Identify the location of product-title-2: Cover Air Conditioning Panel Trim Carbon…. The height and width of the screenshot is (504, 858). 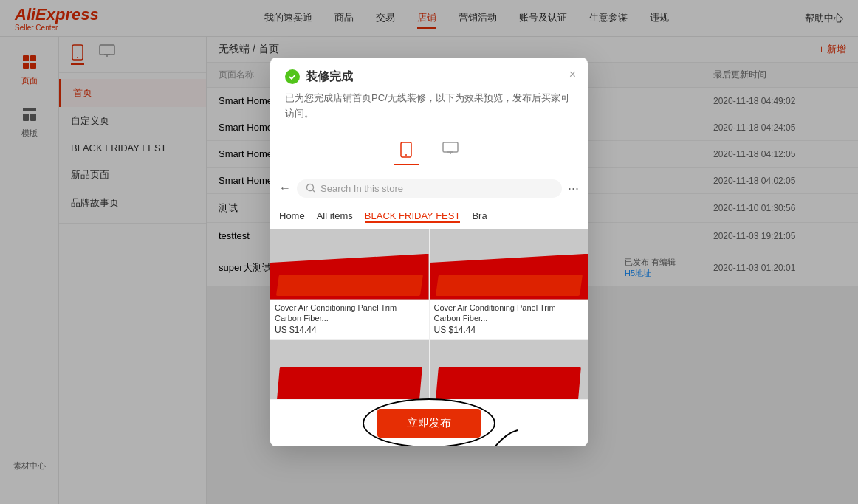
(509, 313).